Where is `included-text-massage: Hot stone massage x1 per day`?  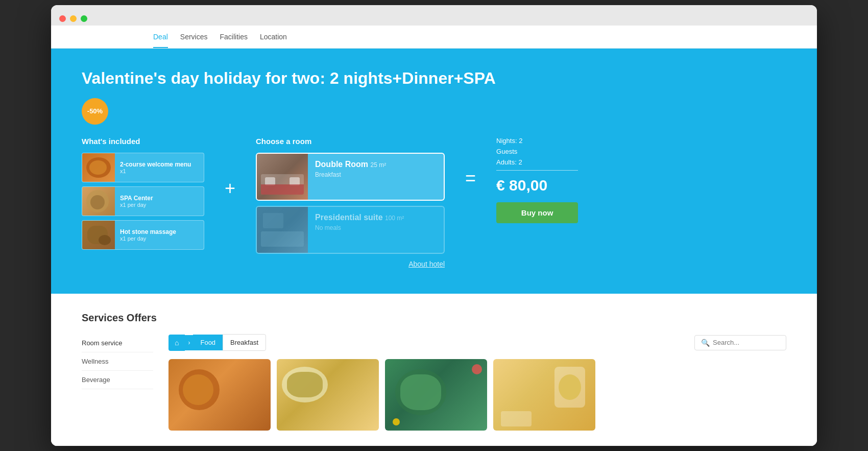
included-text-massage: Hot stone massage x1 per day is located at coordinates (148, 235).